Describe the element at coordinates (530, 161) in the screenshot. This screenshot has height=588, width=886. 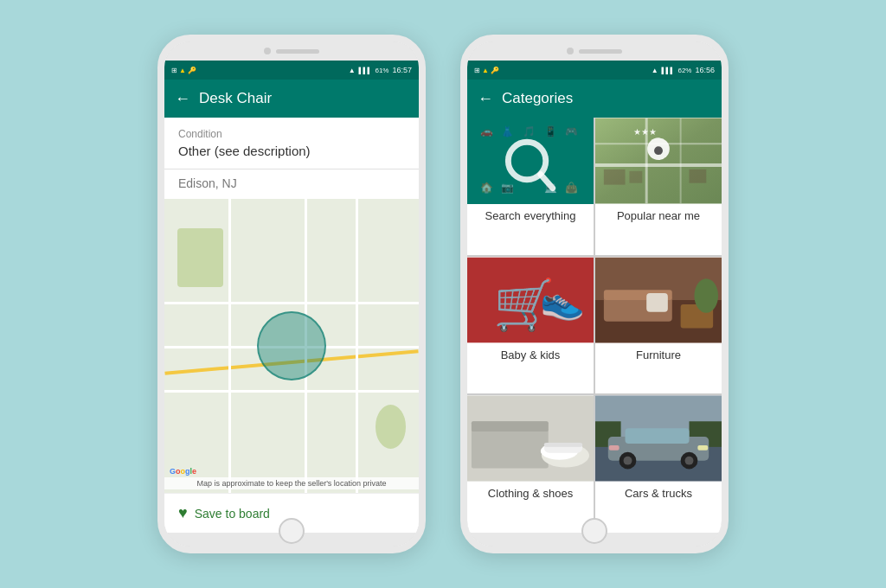
I see `search-everything-visual: 🚗 👗 🎵 📱 🎮 🏠 📷 💻 👜` at that location.